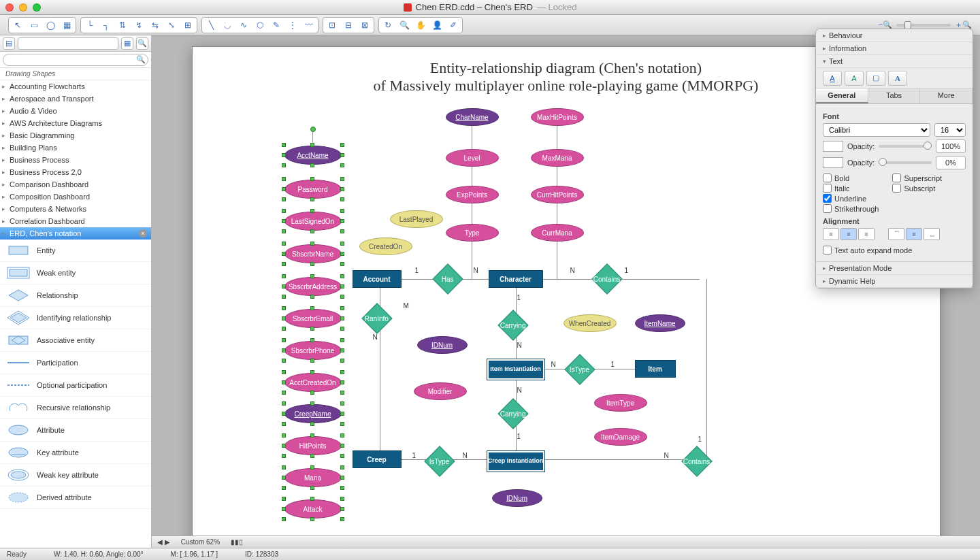  I want to click on diagram-node: ExpPoints, so click(472, 195).